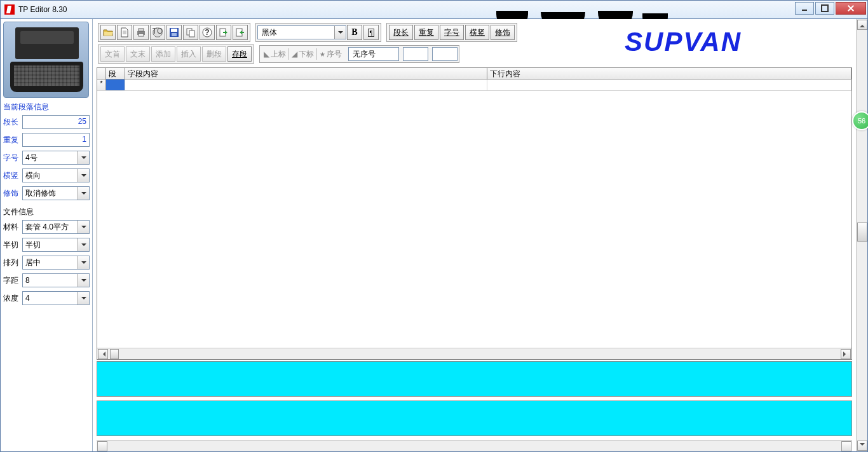 The image size is (868, 452). I want to click on orient-label: 横竖, so click(13, 175).